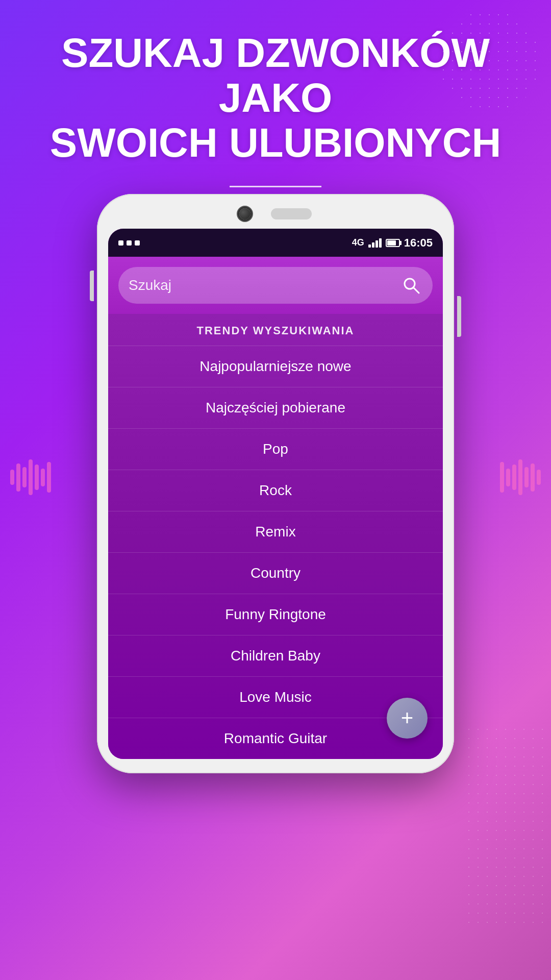 This screenshot has width=551, height=980. Describe the element at coordinates (276, 449) in the screenshot. I see `list-item-3: Pop` at that location.